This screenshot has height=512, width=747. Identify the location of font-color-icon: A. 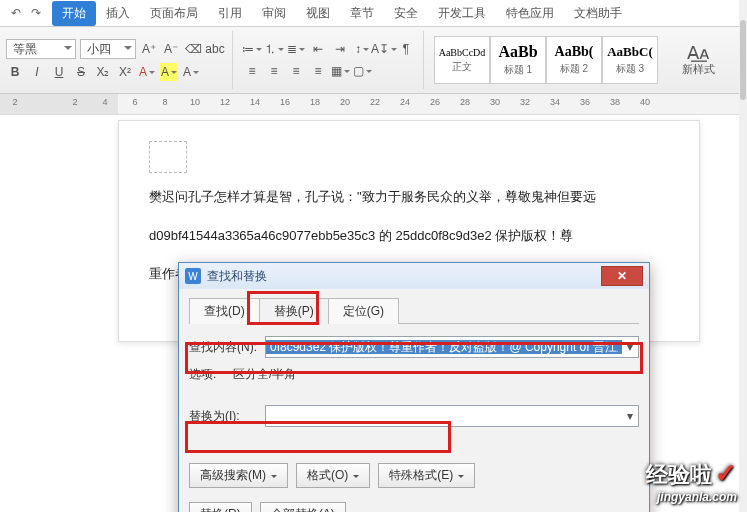
(147, 72).